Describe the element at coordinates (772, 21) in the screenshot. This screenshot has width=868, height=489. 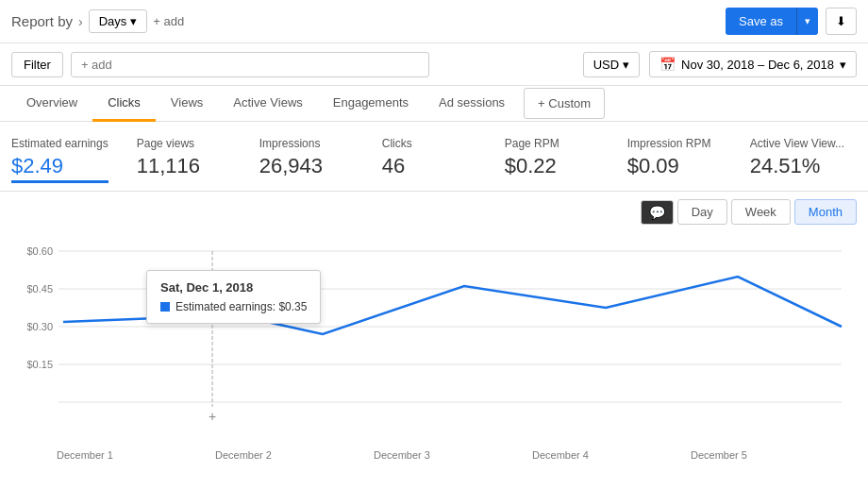
I see `save-as-group: Save as ▾` at that location.